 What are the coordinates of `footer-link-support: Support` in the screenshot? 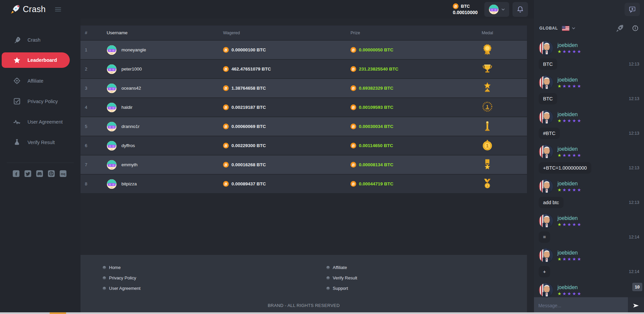 It's located at (342, 288).